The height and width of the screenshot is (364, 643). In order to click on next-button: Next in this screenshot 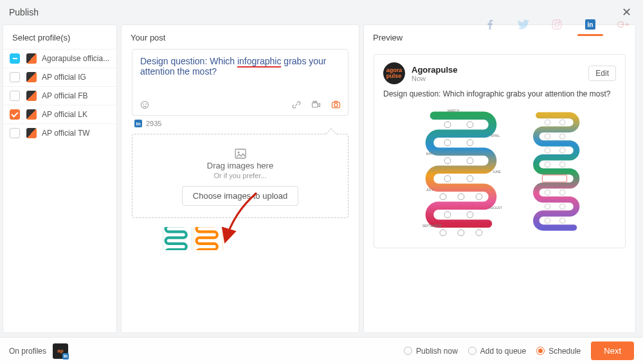, I will do `click(612, 351)`.